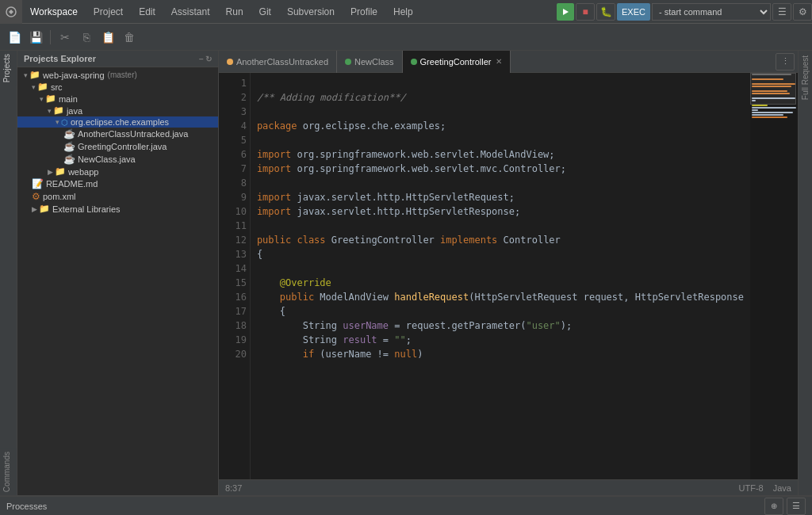  What do you see at coordinates (36, 196) in the screenshot?
I see `xml-file-icon: ⚙` at bounding box center [36, 196].